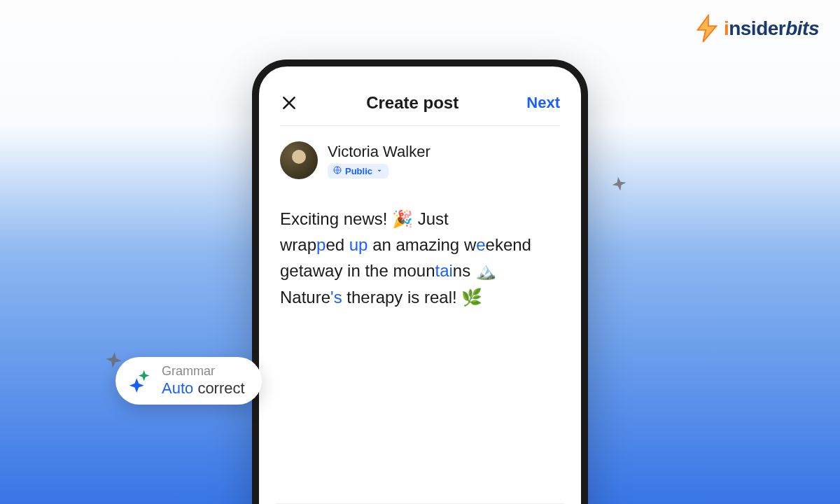  What do you see at coordinates (358, 171) in the screenshot?
I see `visibility-selector: Public` at bounding box center [358, 171].